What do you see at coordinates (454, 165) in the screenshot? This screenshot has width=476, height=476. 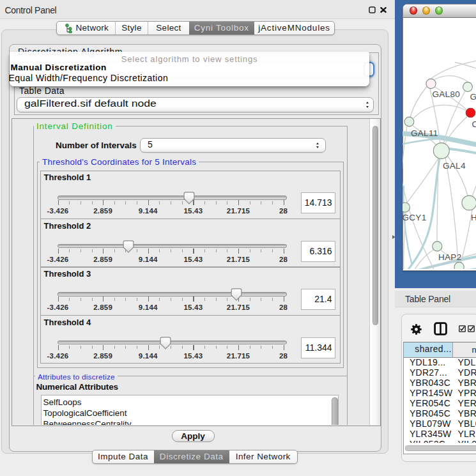 I see `svg-text: GAL4` at bounding box center [454, 165].